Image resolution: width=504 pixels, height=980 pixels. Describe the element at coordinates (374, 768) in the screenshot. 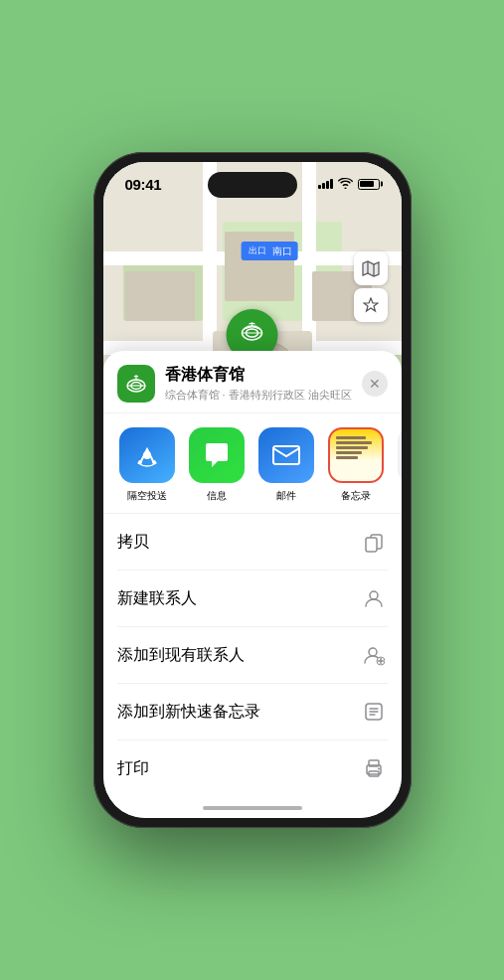

I see `print-icon` at that location.